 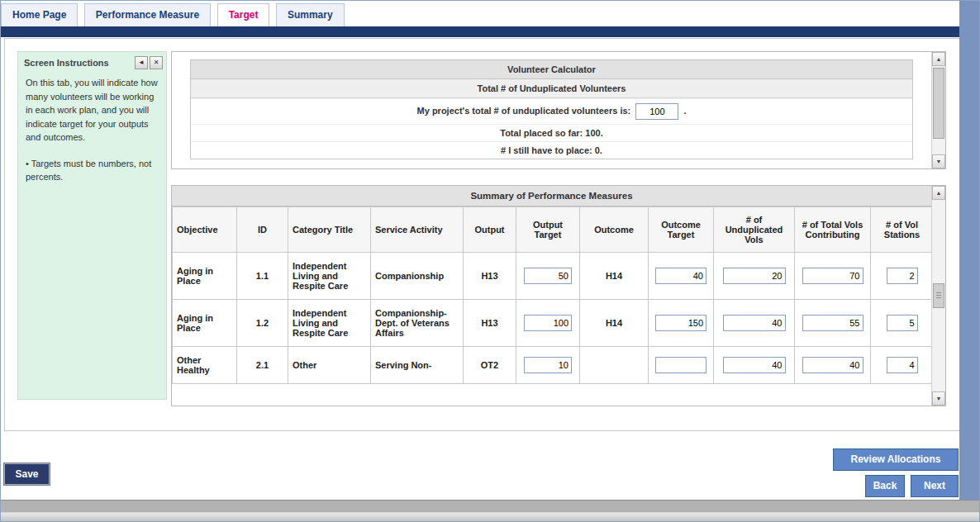 I want to click on calculator-subtitle: Total # of Unduplicated Volunteers, so click(x=552, y=89).